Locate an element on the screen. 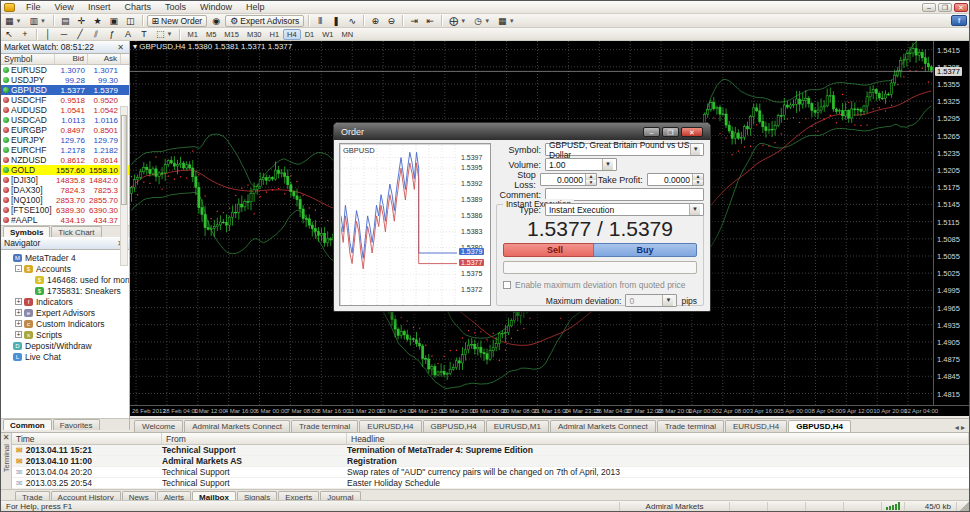 Image resolution: width=970 pixels, height=512 pixels. tree-item-accounts: -$Accounts is located at coordinates (65, 268).